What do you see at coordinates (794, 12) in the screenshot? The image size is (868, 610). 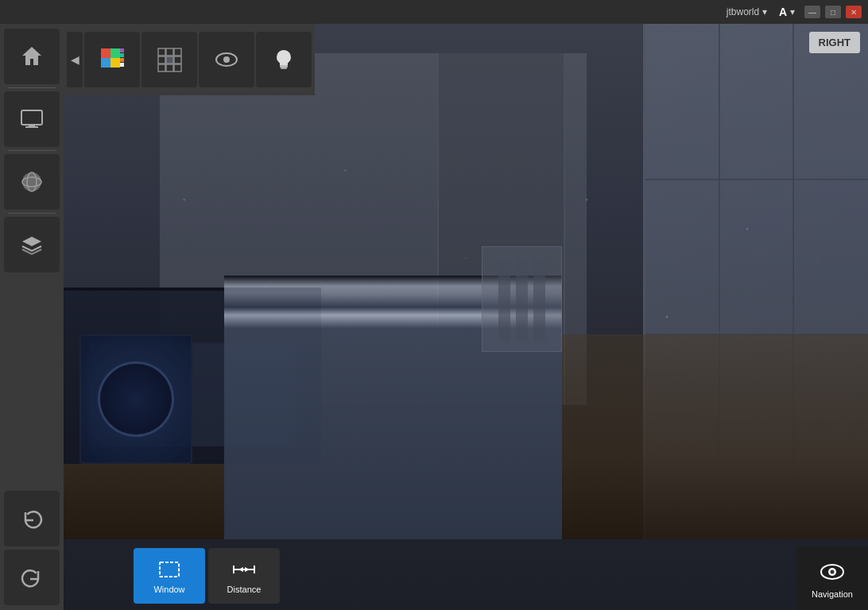 I see `titlebar-right: jtbworld ▾ A ▾ — □ ✕` at bounding box center [794, 12].